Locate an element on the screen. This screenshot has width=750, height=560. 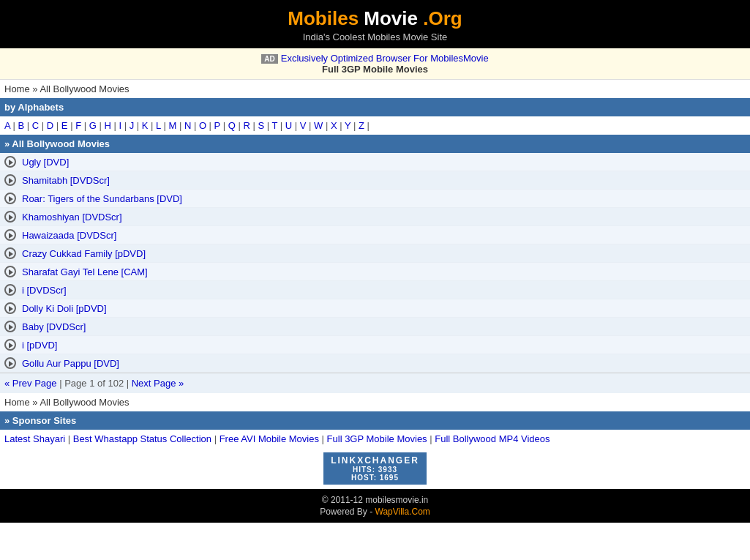
movie-link: Shamitabh [DVDScr] is located at coordinates (66, 180).